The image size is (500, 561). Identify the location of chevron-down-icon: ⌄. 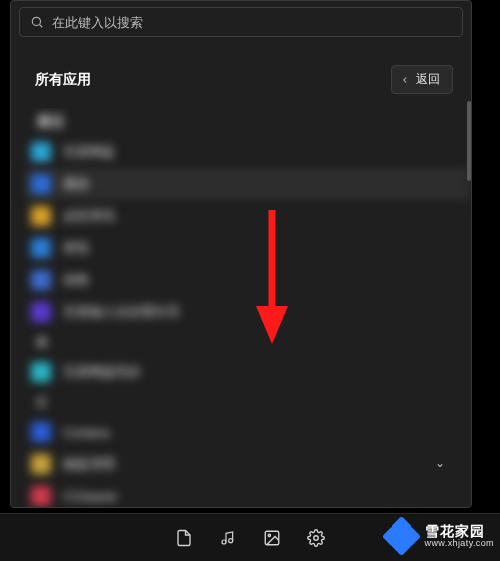
(440, 463).